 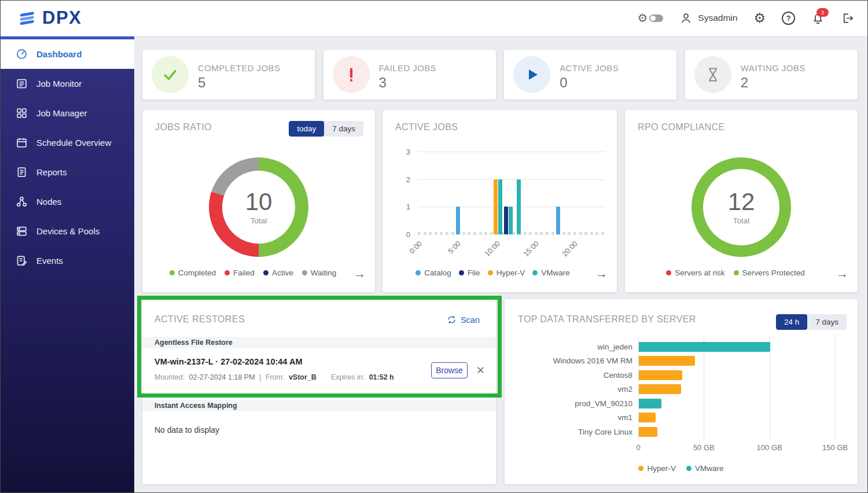 I want to click on events-icon, so click(x=22, y=260).